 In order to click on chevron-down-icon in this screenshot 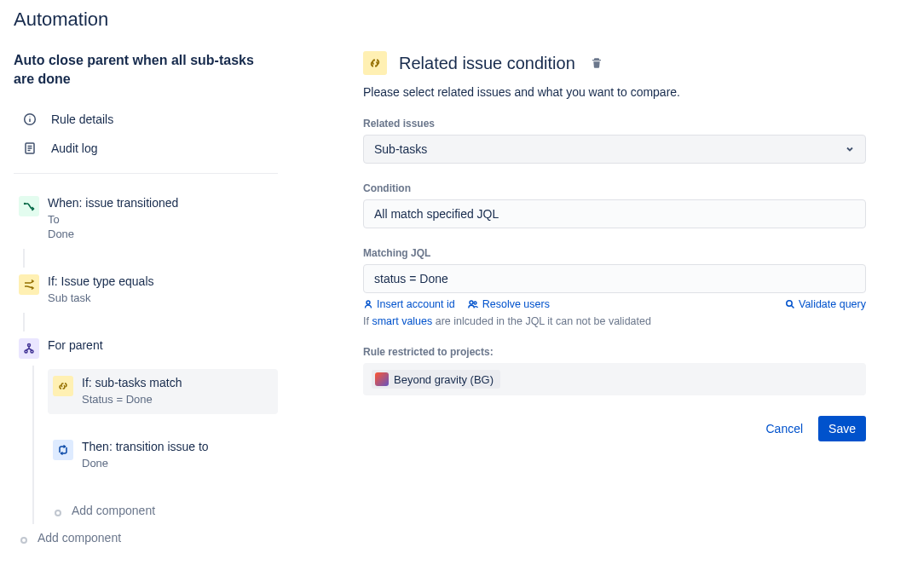, I will do `click(850, 149)`.